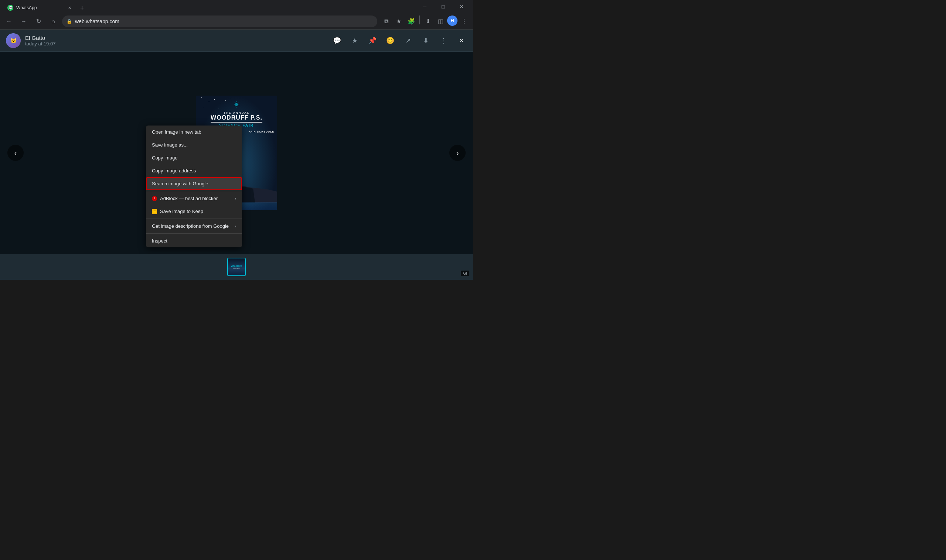  I want to click on adblock-icon: A, so click(154, 198).